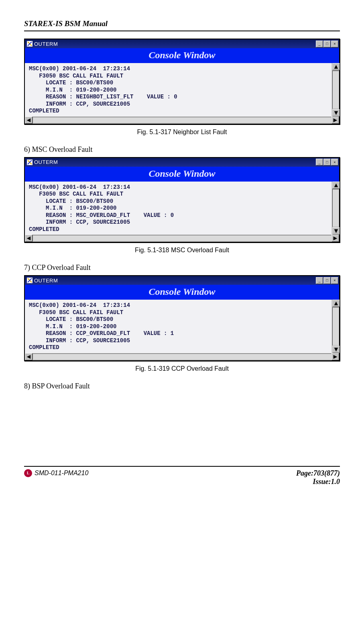  I want to click on page-number: Page:703(877), so click(318, 474).